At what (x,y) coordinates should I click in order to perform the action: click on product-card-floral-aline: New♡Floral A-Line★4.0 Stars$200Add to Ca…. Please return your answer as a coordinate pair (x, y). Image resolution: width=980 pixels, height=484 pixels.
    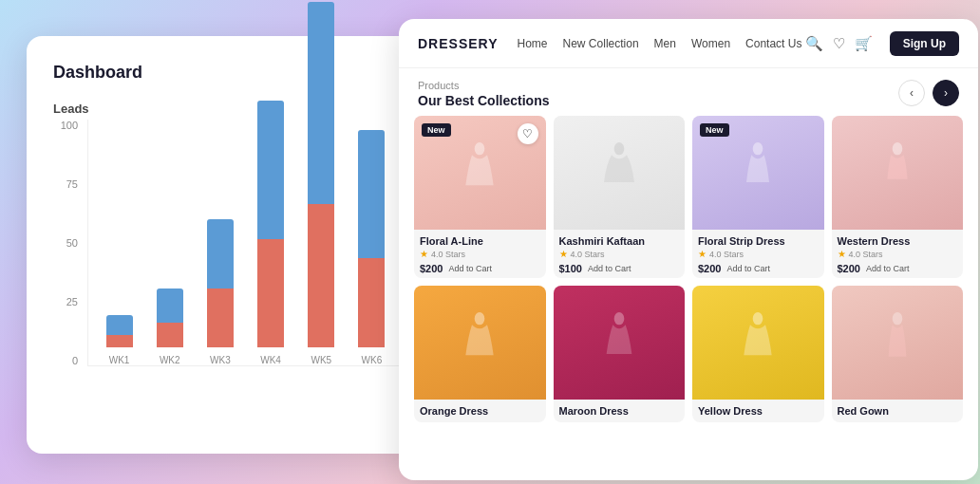
    Looking at the image, I should click on (481, 197).